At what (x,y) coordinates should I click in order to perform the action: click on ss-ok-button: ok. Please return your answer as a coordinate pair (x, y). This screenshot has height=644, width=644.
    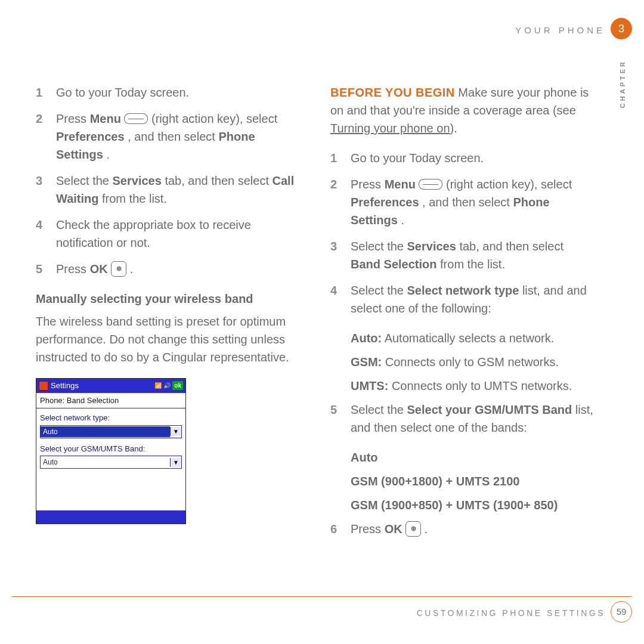
    Looking at the image, I should click on (178, 385).